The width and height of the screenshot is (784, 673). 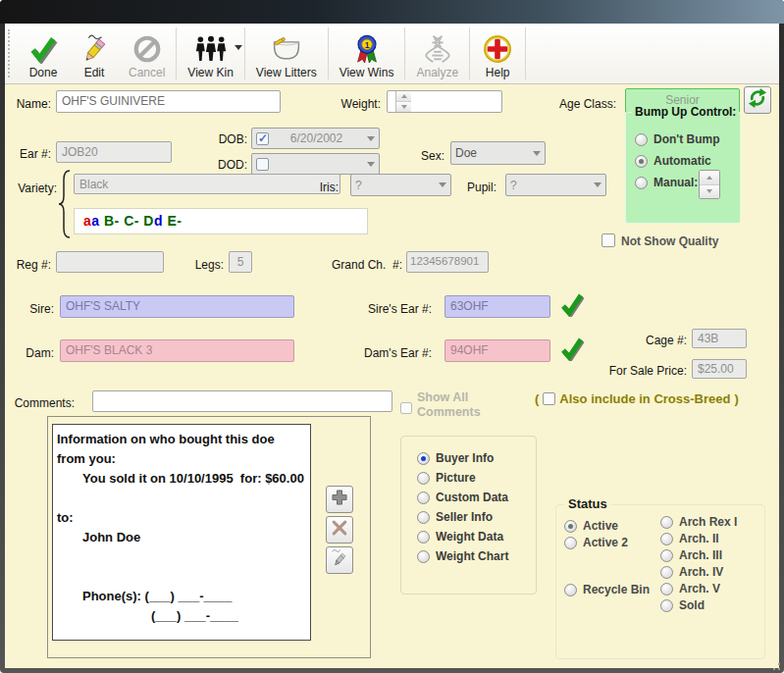 What do you see at coordinates (699, 539) in the screenshot?
I see `status-option-label: Arch. II` at bounding box center [699, 539].